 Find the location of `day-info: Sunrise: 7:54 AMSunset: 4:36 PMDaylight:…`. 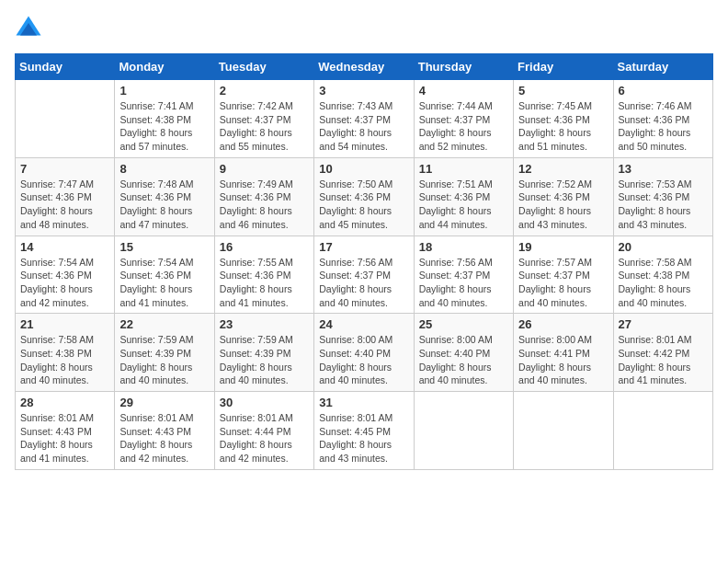

day-info: Sunrise: 7:54 AMSunset: 4:36 PMDaylight:… is located at coordinates (64, 283).